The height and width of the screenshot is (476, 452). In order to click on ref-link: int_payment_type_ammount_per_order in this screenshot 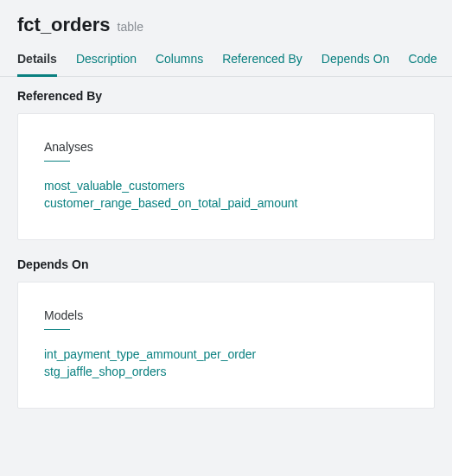, I will do `click(150, 354)`.